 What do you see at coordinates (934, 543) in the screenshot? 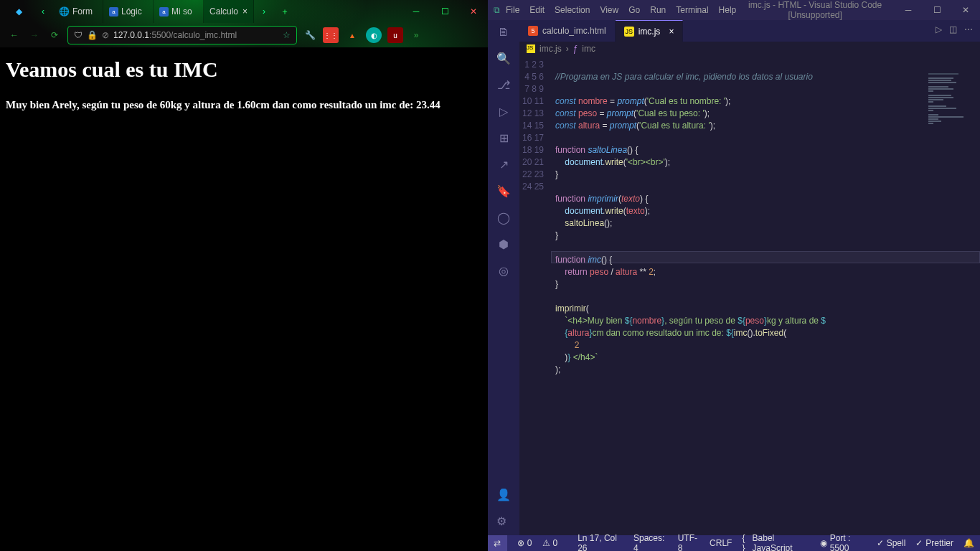
I see `prettier: ✓Prettier` at bounding box center [934, 543].